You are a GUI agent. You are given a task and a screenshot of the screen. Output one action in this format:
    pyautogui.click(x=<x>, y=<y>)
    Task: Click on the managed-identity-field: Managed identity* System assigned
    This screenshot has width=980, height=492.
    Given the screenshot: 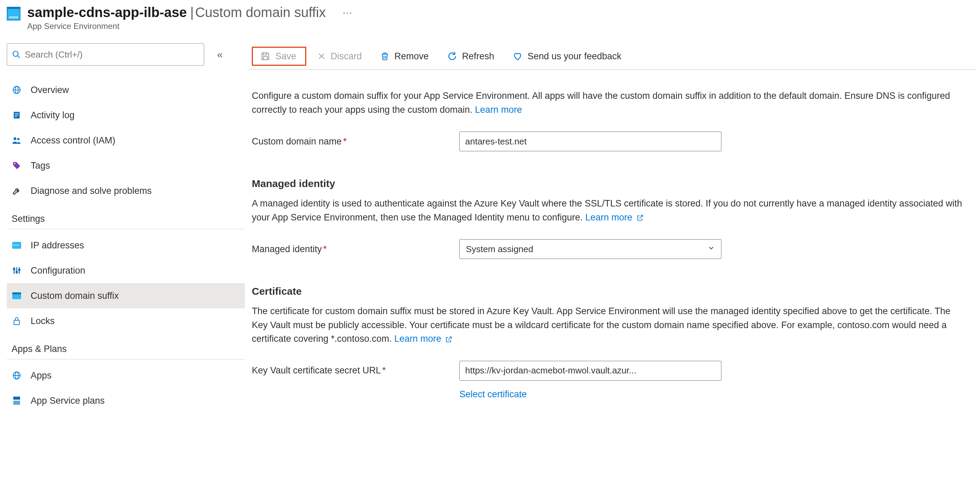 What is the action you would take?
    pyautogui.click(x=609, y=249)
    